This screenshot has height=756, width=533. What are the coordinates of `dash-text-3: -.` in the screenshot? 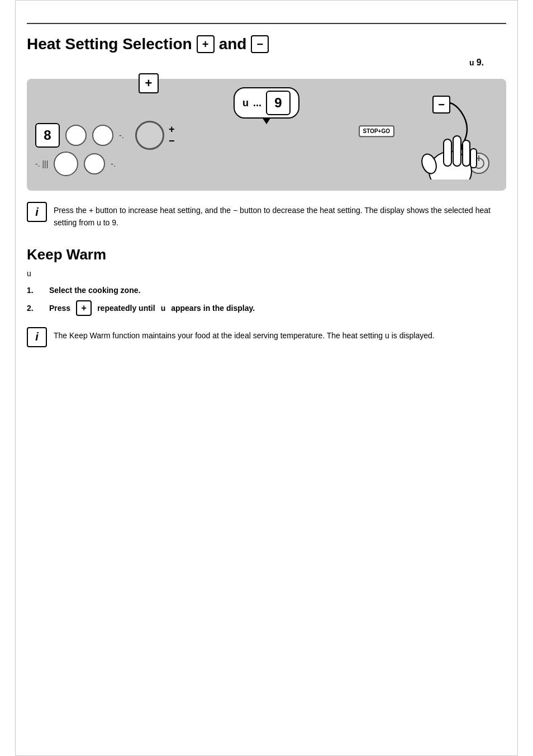 It's located at (113, 164).